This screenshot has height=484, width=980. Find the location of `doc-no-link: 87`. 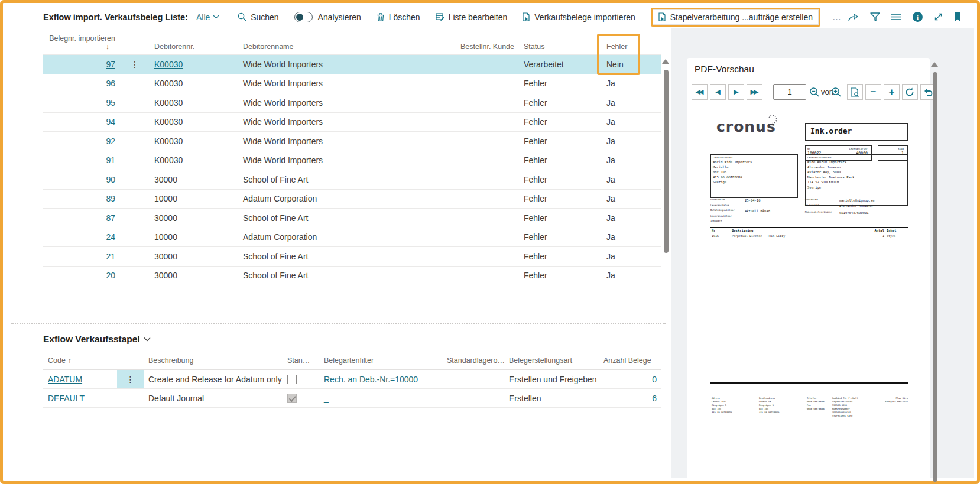

doc-no-link: 87 is located at coordinates (111, 218).